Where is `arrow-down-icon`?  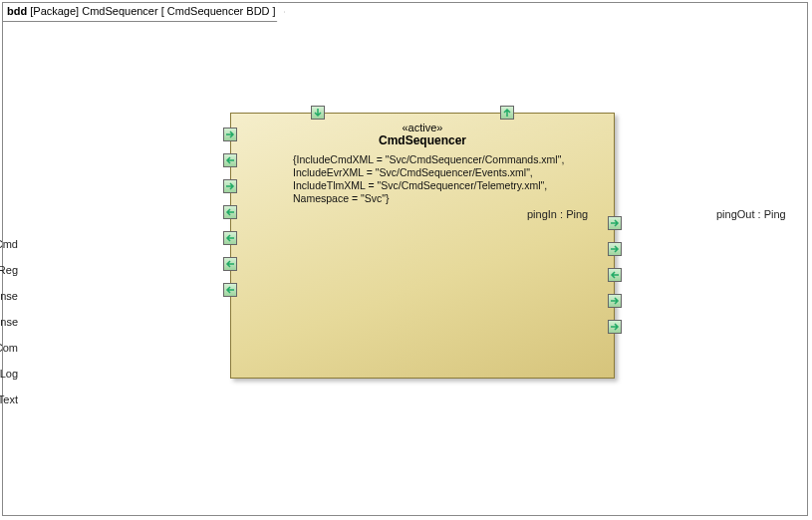 arrow-down-icon is located at coordinates (318, 113).